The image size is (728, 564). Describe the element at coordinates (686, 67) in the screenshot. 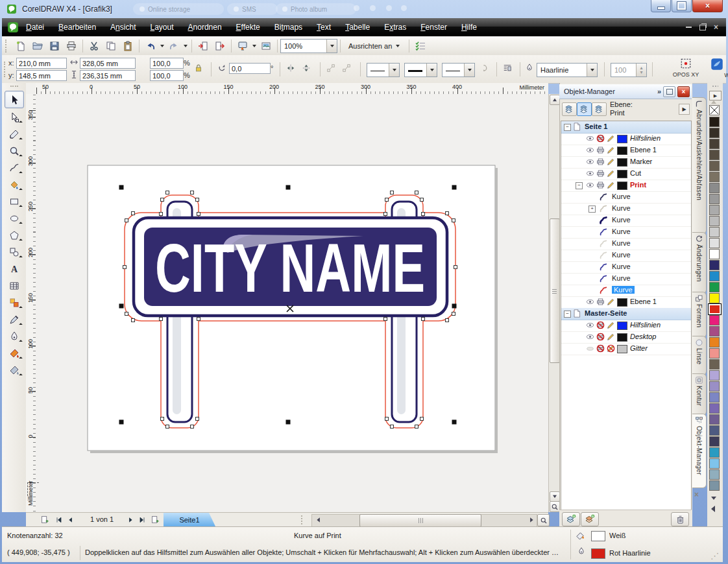

I see `opos-xy-button: OPOS XY` at that location.